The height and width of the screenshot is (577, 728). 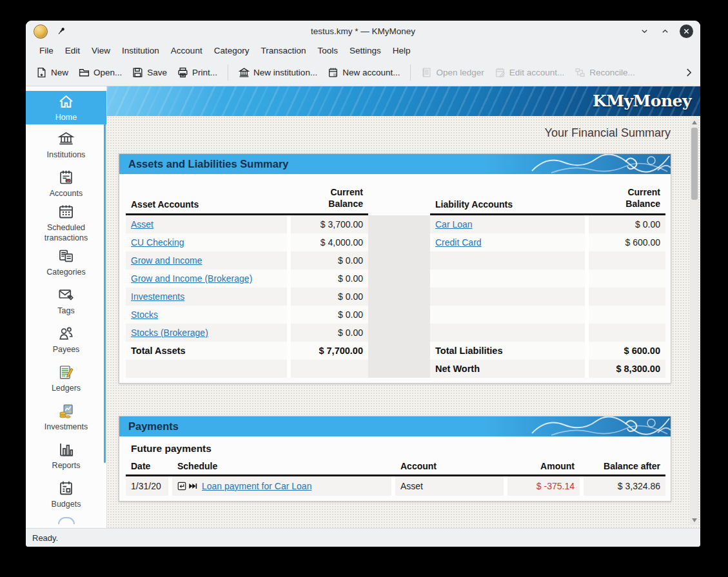 I want to click on account-link: Grow and Income (Brokerage), so click(x=192, y=279).